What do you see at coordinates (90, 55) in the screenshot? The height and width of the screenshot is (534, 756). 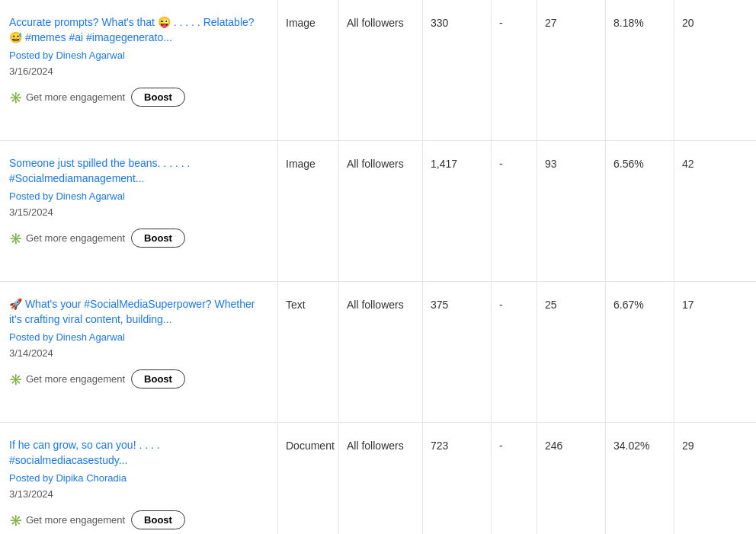 I see `post-author-1: Dinesh Agarwal` at bounding box center [90, 55].